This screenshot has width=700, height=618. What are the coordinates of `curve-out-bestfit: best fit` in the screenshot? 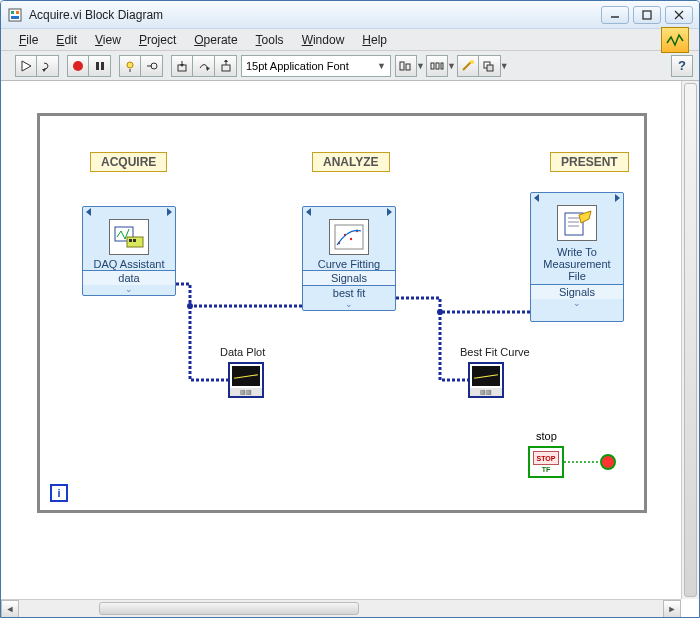 It's located at (349, 292).